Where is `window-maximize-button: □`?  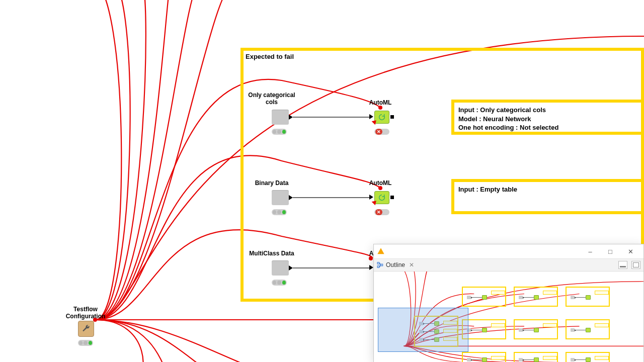 window-maximize-button: □ is located at coordinates (610, 251).